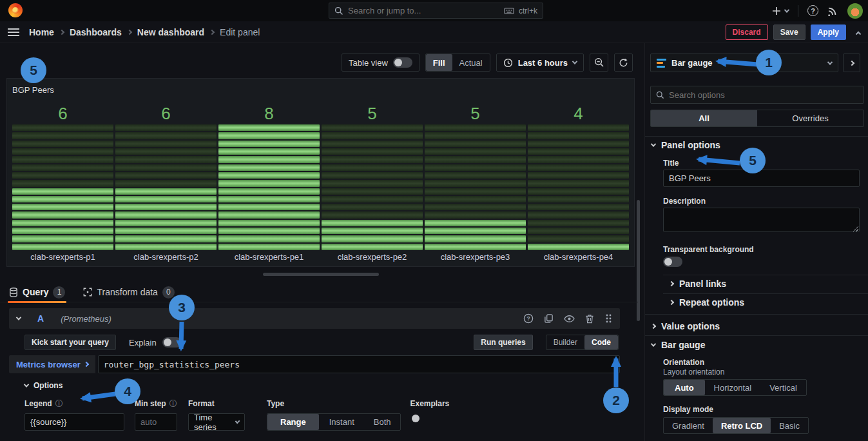 The image size is (868, 441). Describe the element at coordinates (762, 178) in the screenshot. I see `panel-title-input` at that location.